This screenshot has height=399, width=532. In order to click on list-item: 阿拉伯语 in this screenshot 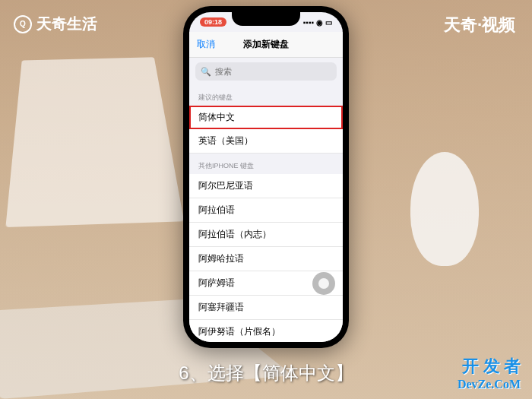, I will do `click(266, 211)`.